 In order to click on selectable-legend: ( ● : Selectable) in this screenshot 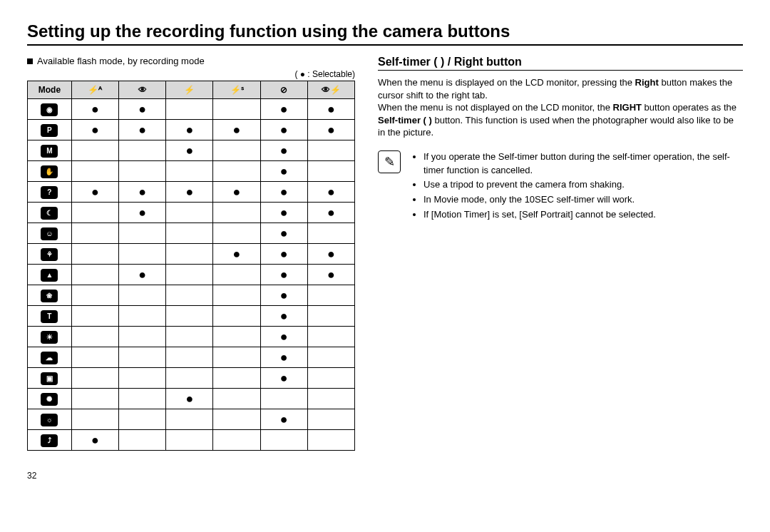, I will do `click(191, 74)`.